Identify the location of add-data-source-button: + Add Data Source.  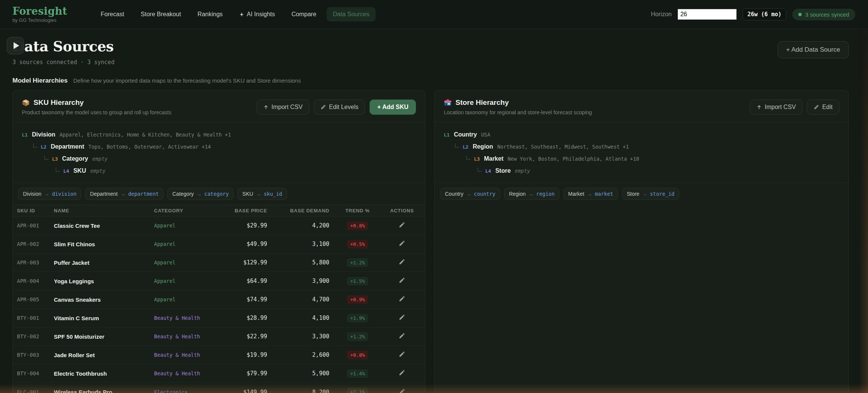
(813, 50).